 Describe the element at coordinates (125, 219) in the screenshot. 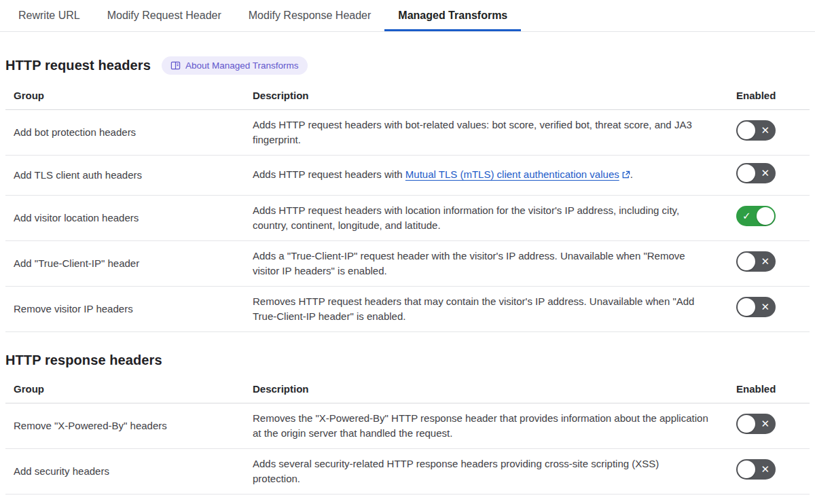

I see `group-cell: Add visitor location headers` at that location.